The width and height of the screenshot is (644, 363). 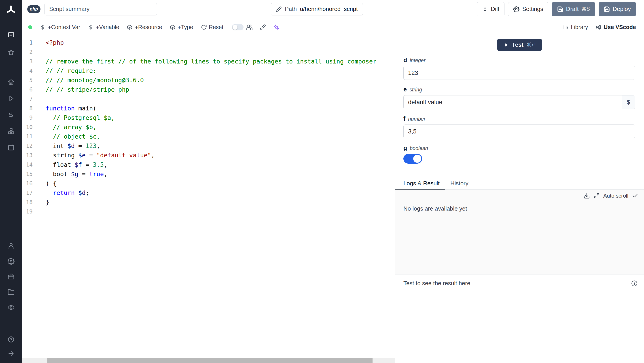 What do you see at coordinates (144, 27) in the screenshot?
I see `add-resource-button: +Resource` at bounding box center [144, 27].